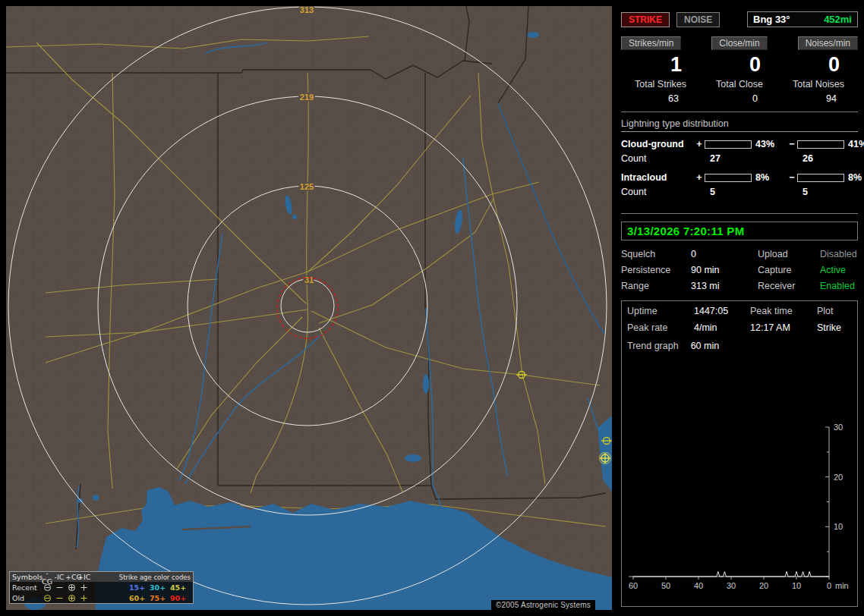  What do you see at coordinates (739, 70) in the screenshot?
I see `rates-section: Strikes/min Close/min Noises/min 1 0 0 T…` at bounding box center [739, 70].